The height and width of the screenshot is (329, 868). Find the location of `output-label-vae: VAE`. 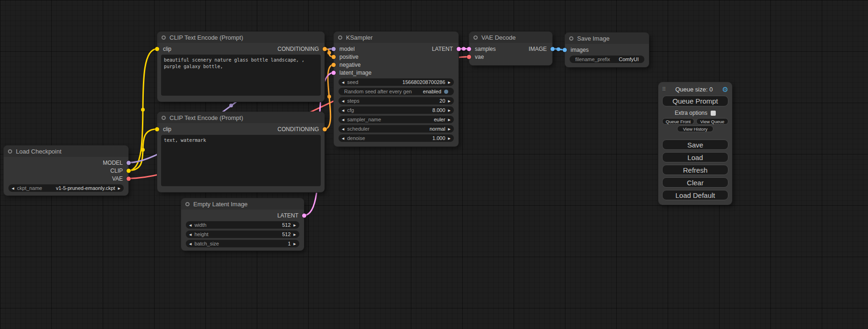

output-label-vae: VAE is located at coordinates (118, 179).